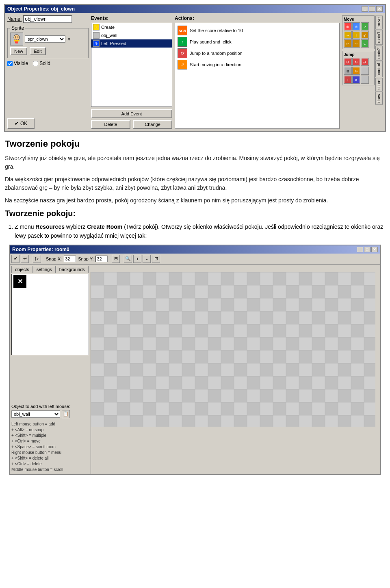  Describe the element at coordinates (372, 9) in the screenshot. I see `maximize-button: □` at that location.